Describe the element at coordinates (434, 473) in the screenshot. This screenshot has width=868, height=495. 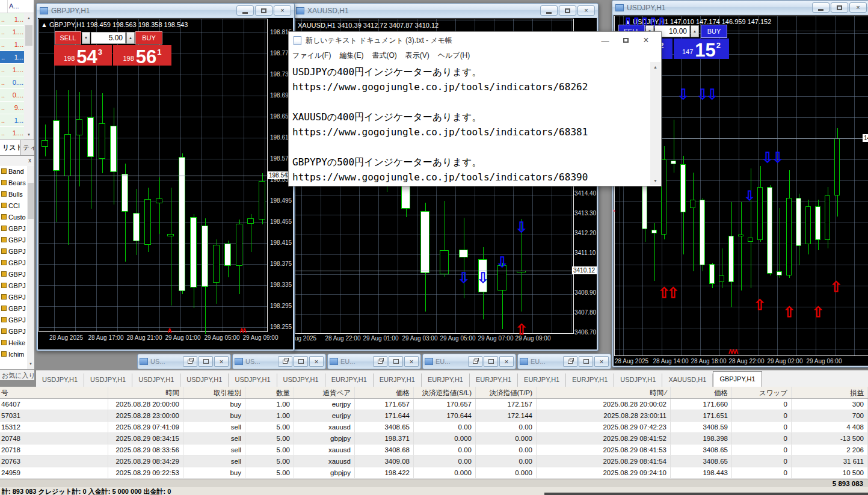
I see `table-row: 249592025.08.29 09:22:53buy5.00gbpjpy198…` at that location.